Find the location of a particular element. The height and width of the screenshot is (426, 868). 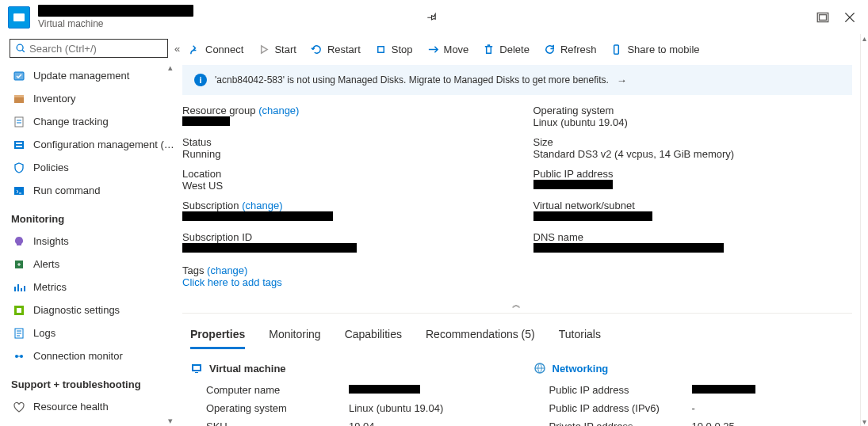

search-icon is located at coordinates (21, 48).